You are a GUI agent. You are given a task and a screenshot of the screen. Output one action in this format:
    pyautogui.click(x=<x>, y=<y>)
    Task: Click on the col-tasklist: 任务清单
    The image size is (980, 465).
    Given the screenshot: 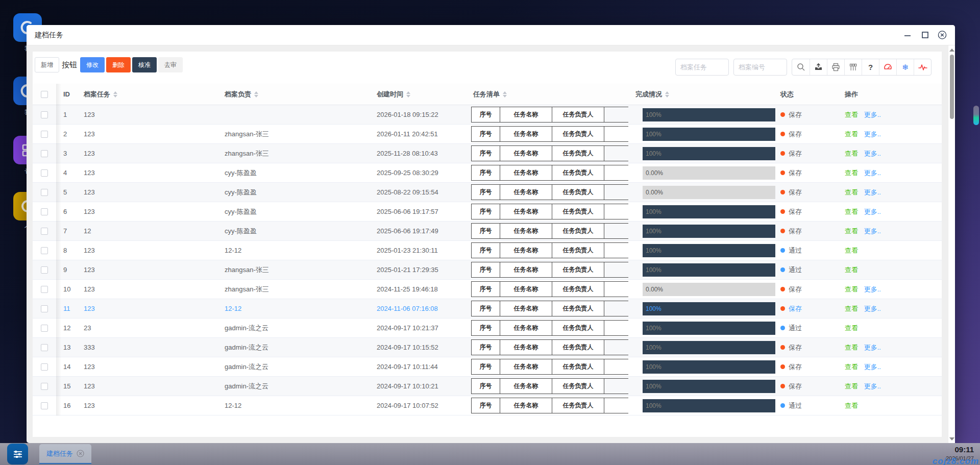 What is the action you would take?
    pyautogui.click(x=548, y=94)
    